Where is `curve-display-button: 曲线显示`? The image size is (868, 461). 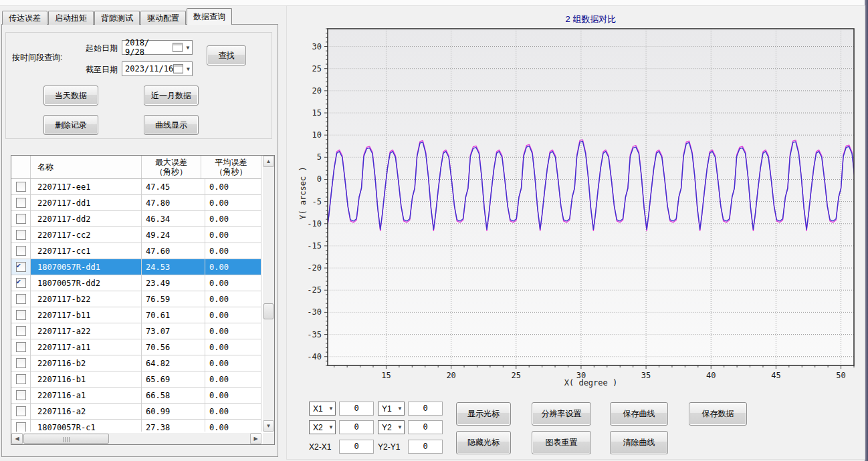 curve-display-button: 曲线显示 is located at coordinates (171, 125).